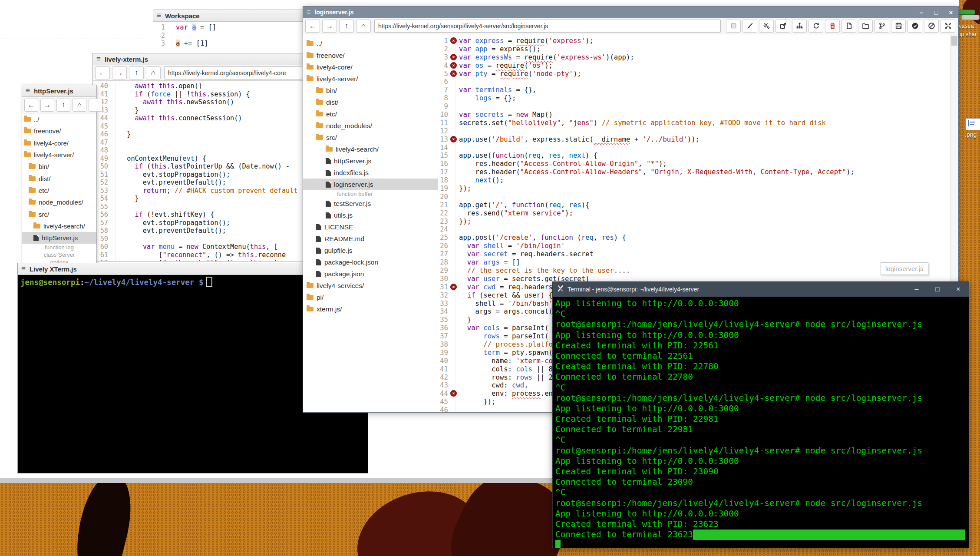 The width and height of the screenshot is (980, 556). Describe the element at coordinates (59, 91) in the screenshot. I see `httpserver-titlebar: ≡ httpServer.js` at that location.